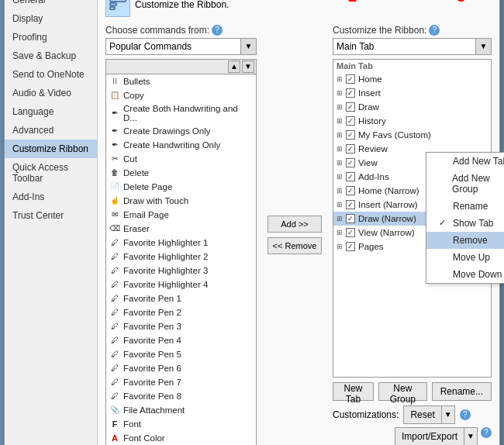  Describe the element at coordinates (51, 216) in the screenshot. I see `sidebar-item-trust: Trust Center` at that location.